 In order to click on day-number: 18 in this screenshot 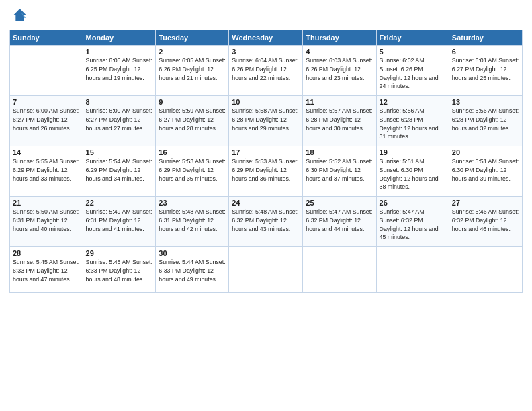, I will do `click(339, 152)`.